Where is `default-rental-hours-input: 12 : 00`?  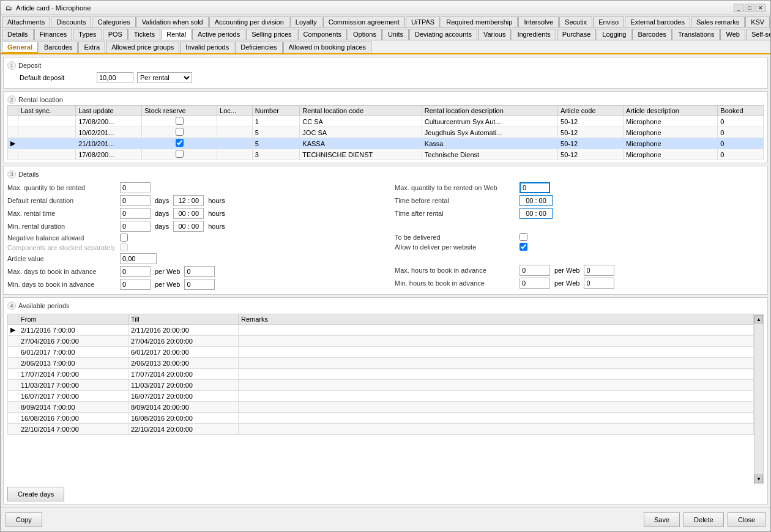
default-rental-hours-input: 12 : 00 is located at coordinates (188, 201).